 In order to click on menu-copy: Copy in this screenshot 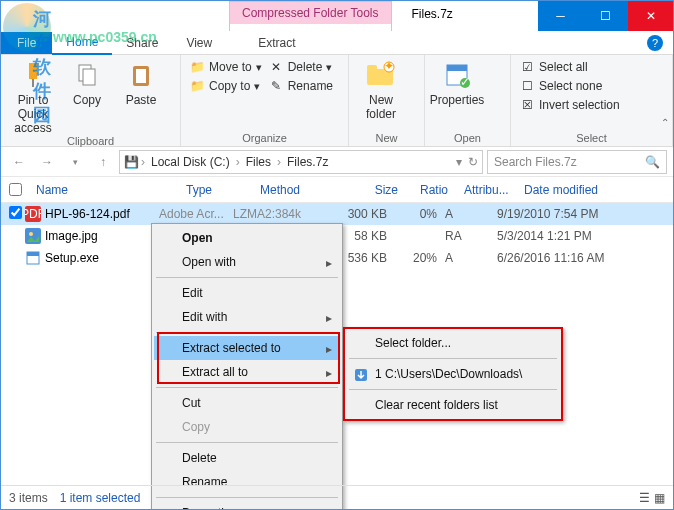, I will do `click(247, 427)`.